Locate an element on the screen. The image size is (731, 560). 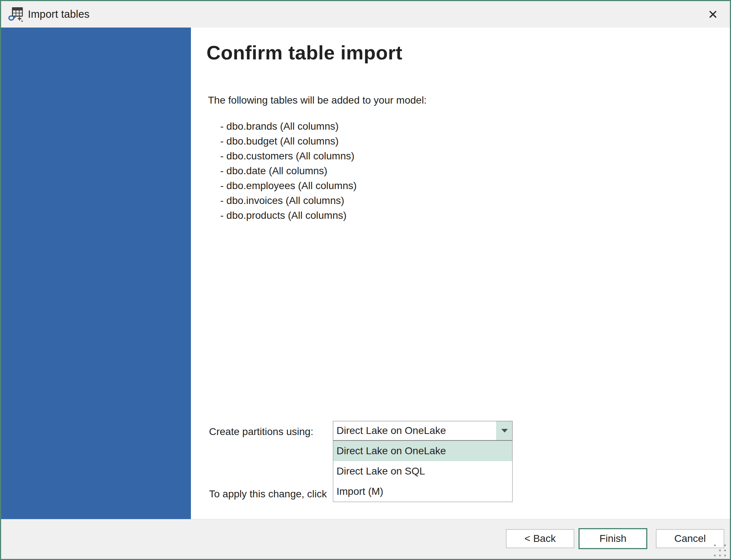
finish-button: Finish is located at coordinates (613, 539).